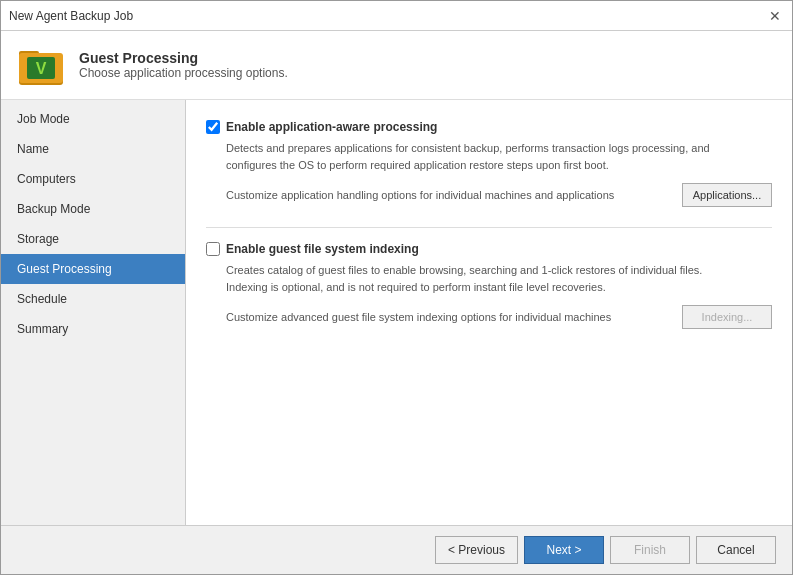 The image size is (793, 575). What do you see at coordinates (564, 550) in the screenshot?
I see `next-button: Next >` at bounding box center [564, 550].